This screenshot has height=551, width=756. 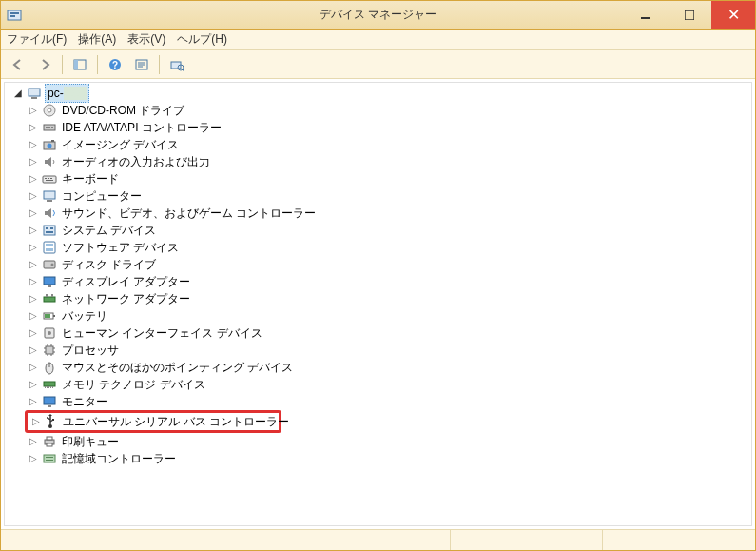 I want to click on monitor-icon, so click(x=49, y=402).